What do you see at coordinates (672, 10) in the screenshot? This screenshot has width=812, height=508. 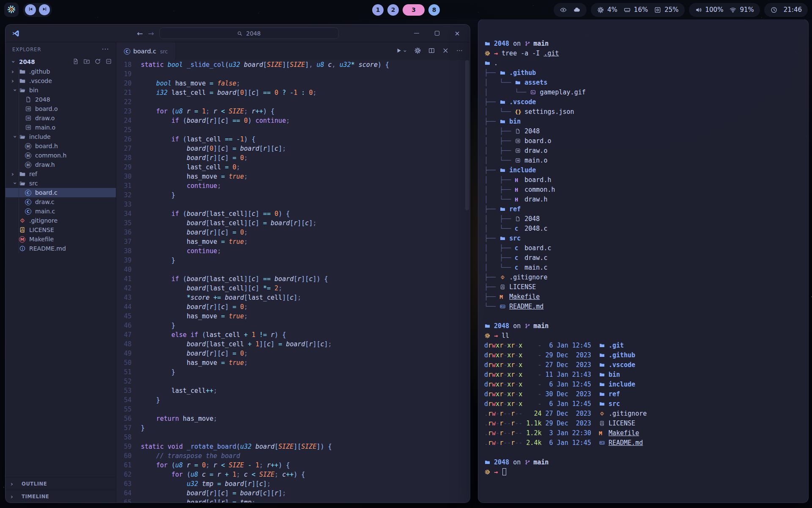 I see `disk-value: 25%` at bounding box center [672, 10].